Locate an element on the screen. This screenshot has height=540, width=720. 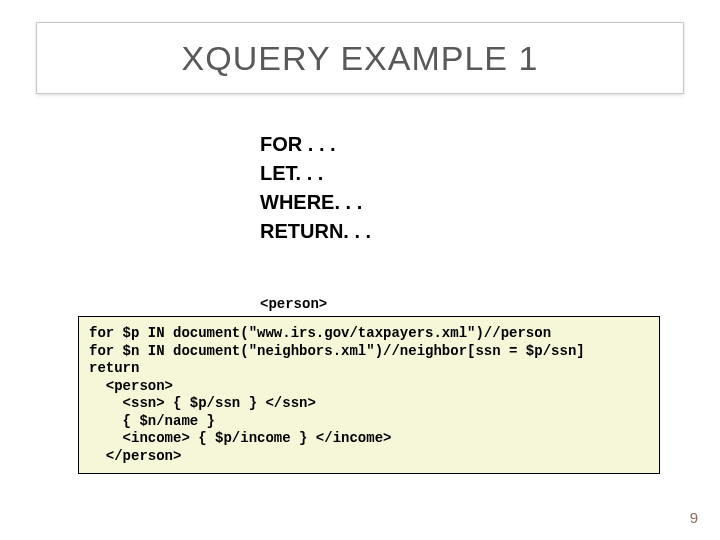
title-container: XQUERY EXAMPLE 1 is located at coordinates (360, 58).